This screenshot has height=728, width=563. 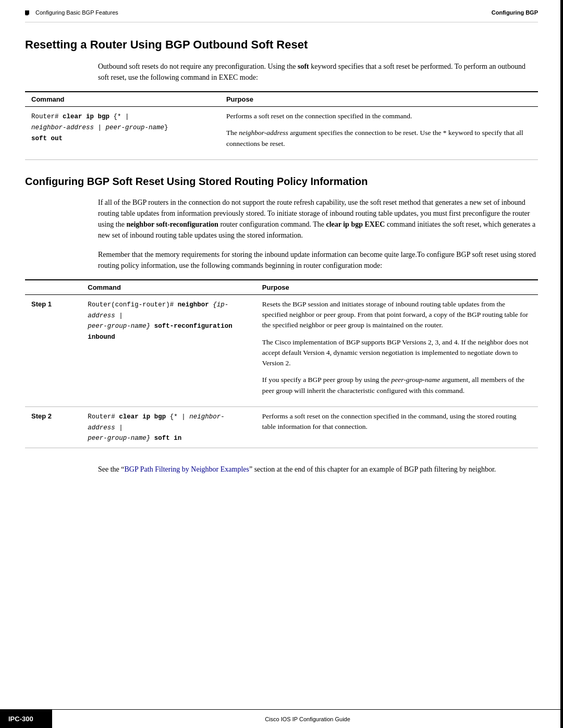 I want to click on step2-row: Step 2 Router# clear ip bgp {* | neighbo…, so click(x=282, y=427).